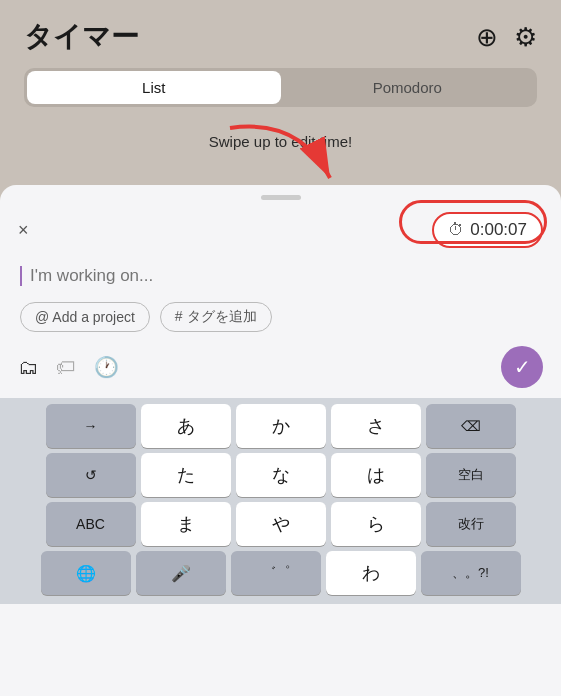 This screenshot has width=561, height=696. Describe the element at coordinates (280, 317) in the screenshot. I see `tag-buttons: @ Add a project # タグを追加` at that location.